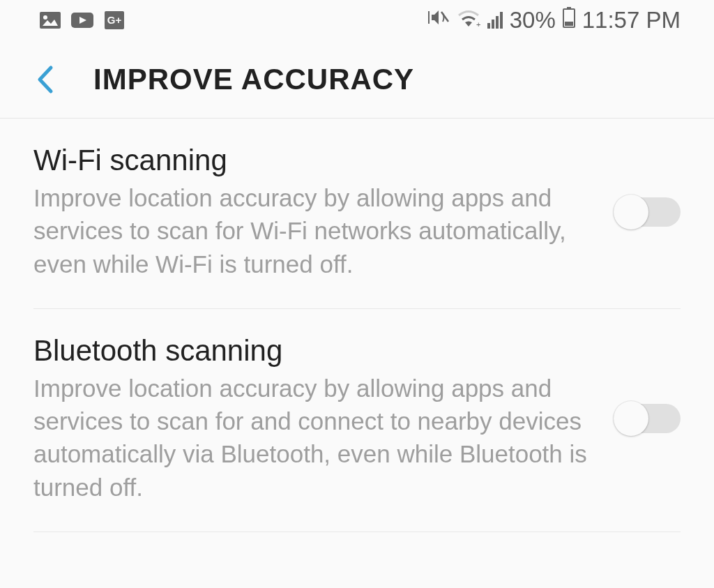 This screenshot has width=714, height=588. Describe the element at coordinates (439, 20) in the screenshot. I see `mute-vibrate-icon` at that location.